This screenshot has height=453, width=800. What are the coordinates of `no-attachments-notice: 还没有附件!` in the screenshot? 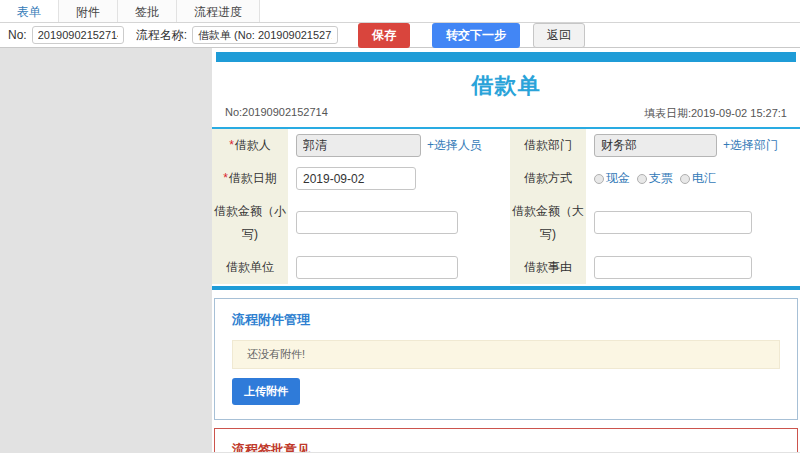 It's located at (506, 354).